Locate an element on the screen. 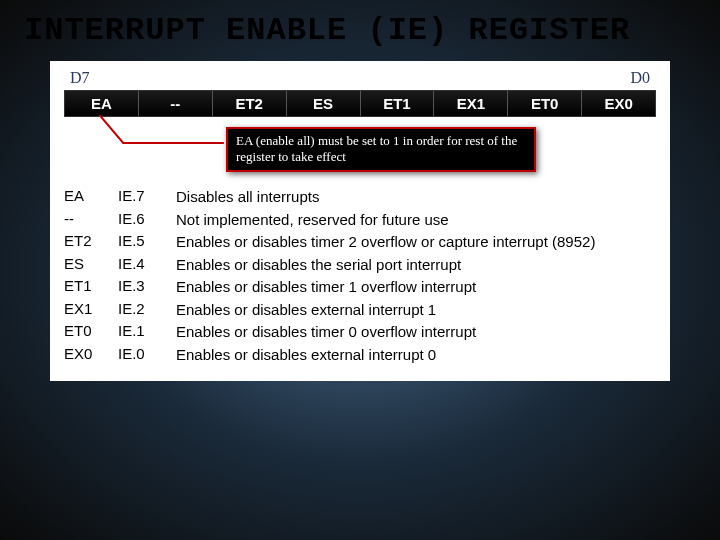 This screenshot has height=540, width=720. sym-cell: EA is located at coordinates (91, 196).